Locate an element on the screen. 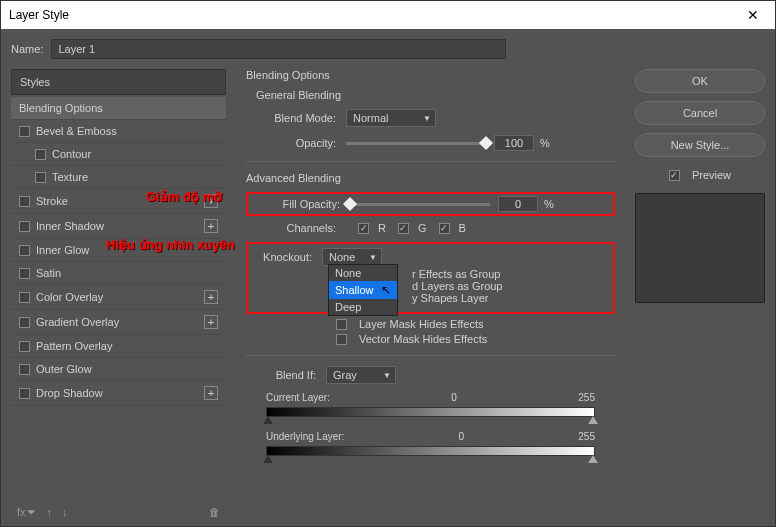 Image resolution: width=776 pixels, height=527 pixels. style-item: Gradient Overlay+ is located at coordinates (118, 322).